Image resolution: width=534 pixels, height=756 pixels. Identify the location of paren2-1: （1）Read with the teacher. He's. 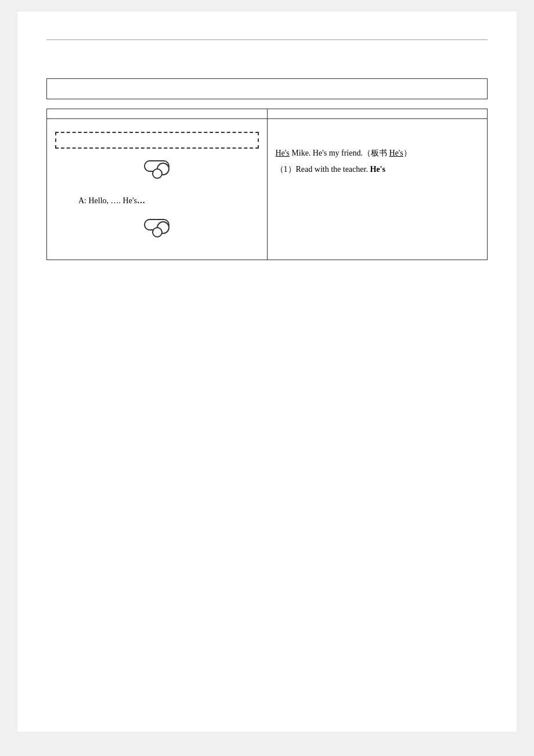
(377, 170).